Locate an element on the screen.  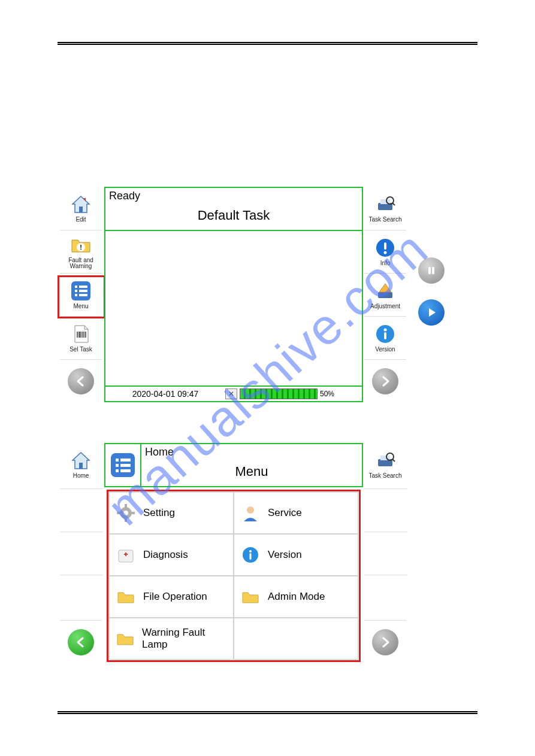
cancel-progress-button: ✕ is located at coordinates (231, 394).